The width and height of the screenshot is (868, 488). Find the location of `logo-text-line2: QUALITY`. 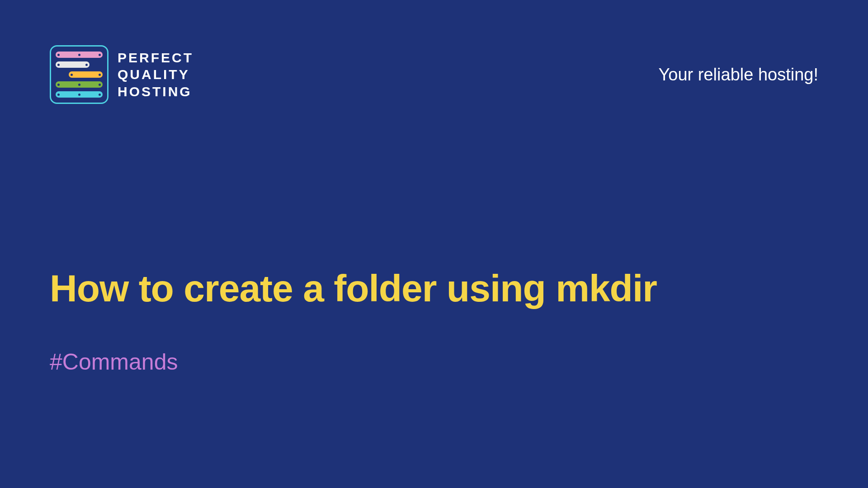

logo-text-line2: QUALITY is located at coordinates (156, 75).